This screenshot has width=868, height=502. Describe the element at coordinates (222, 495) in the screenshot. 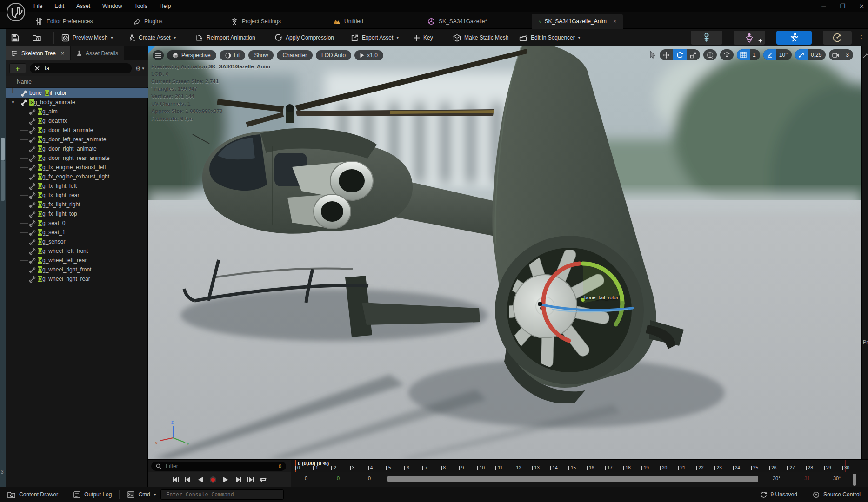

I see `console-command-input` at that location.